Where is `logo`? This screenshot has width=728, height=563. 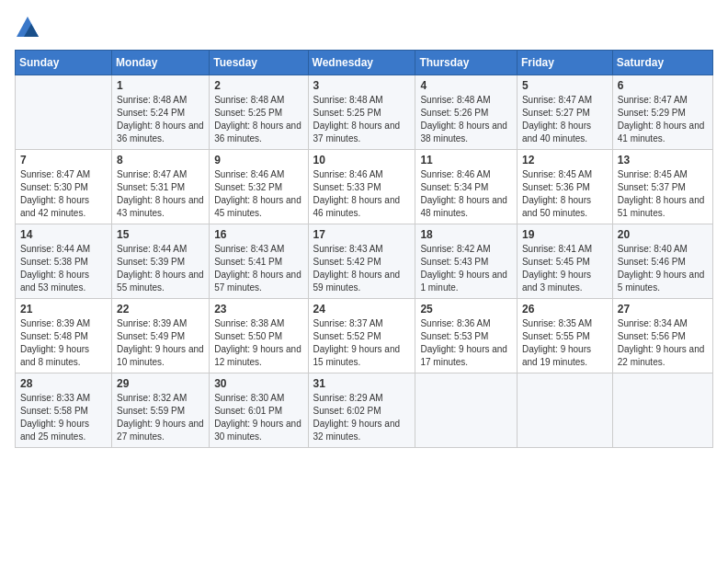 logo is located at coordinates (29, 28).